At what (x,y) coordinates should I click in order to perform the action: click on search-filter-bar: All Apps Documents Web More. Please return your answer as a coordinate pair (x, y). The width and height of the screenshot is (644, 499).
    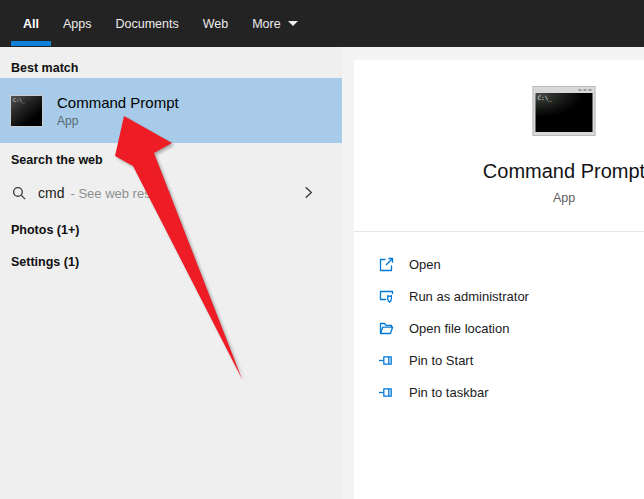
    Looking at the image, I should click on (322, 24).